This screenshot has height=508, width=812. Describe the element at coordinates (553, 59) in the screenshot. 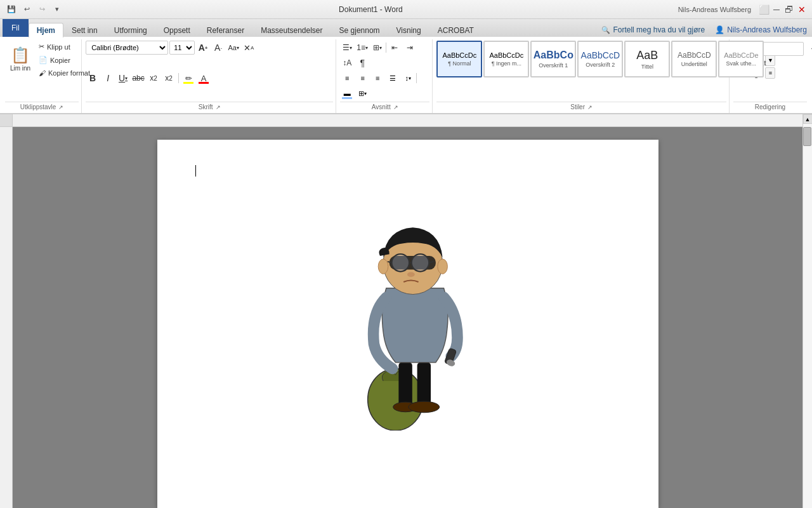

I see `style-heading1: AaBbCo Overskrift 1` at that location.